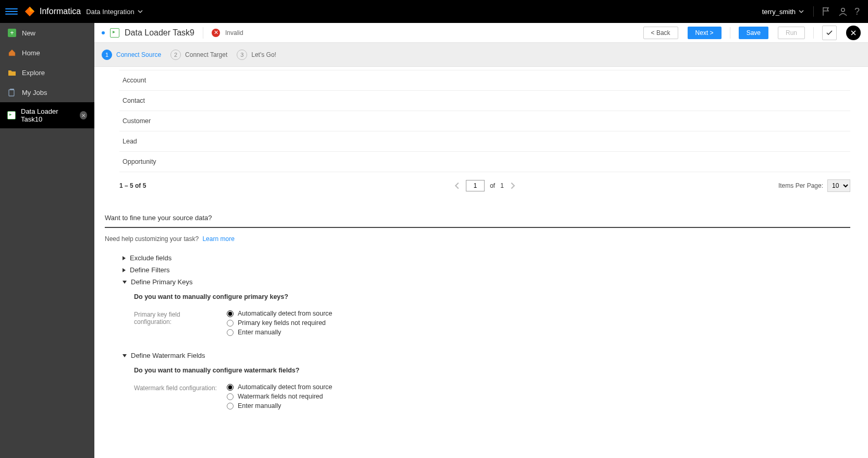  Describe the element at coordinates (12, 73) in the screenshot. I see `folder-icon` at that location.